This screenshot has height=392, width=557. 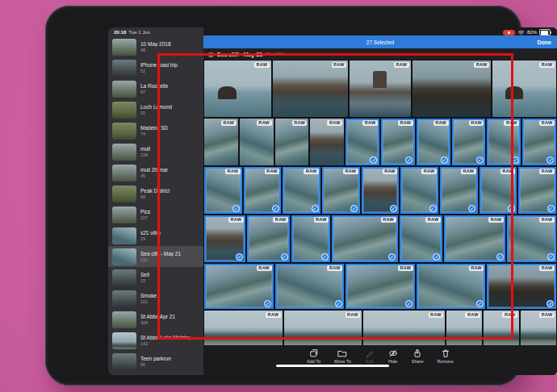 I want to click on hide-button: Hide, so click(x=393, y=361).